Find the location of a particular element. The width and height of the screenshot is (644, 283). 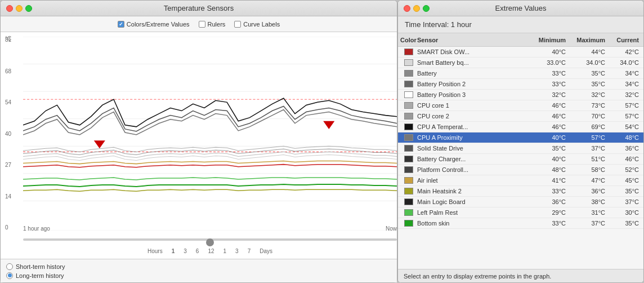

long-term-radio is located at coordinates (10, 276).